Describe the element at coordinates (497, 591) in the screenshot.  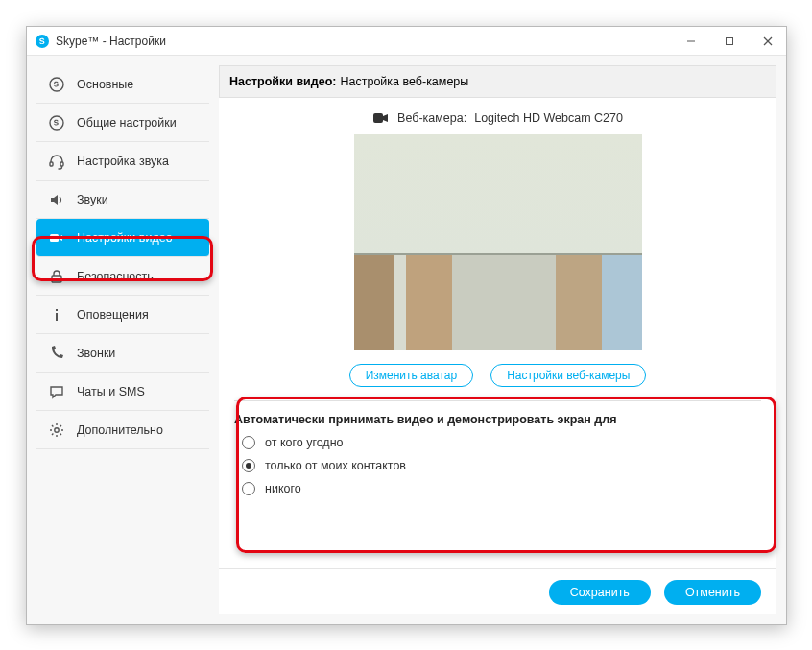
I see `footer: Сохранить Отменить` at that location.